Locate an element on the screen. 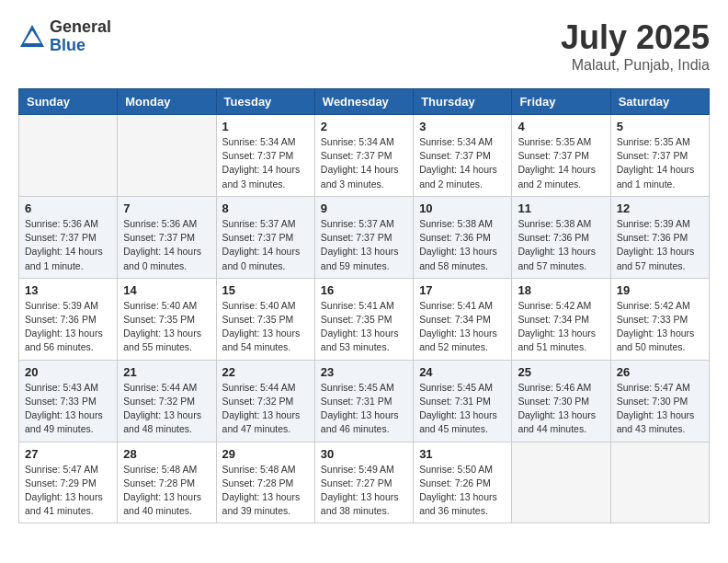 The image size is (728, 563). calendar-day-cell: 31Sunrise: 5:50 AMSunset: 7:26 PMDayligh… is located at coordinates (463, 482).